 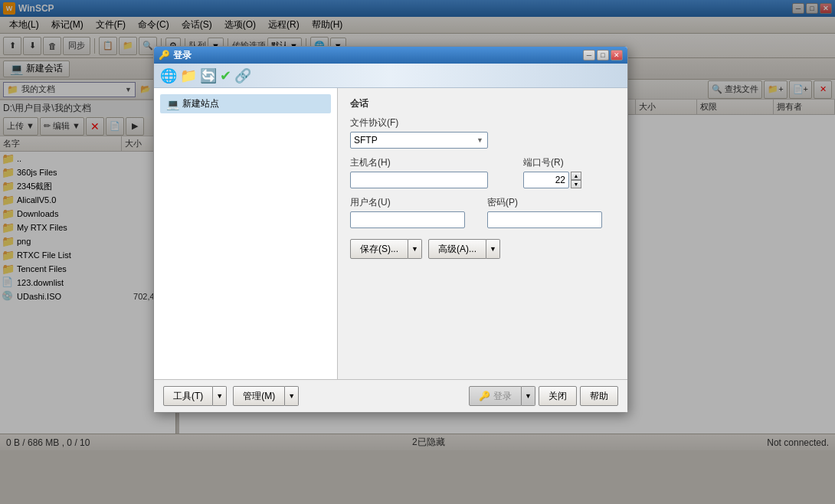 What do you see at coordinates (419, 180) in the screenshot?
I see `host-input` at bounding box center [419, 180].